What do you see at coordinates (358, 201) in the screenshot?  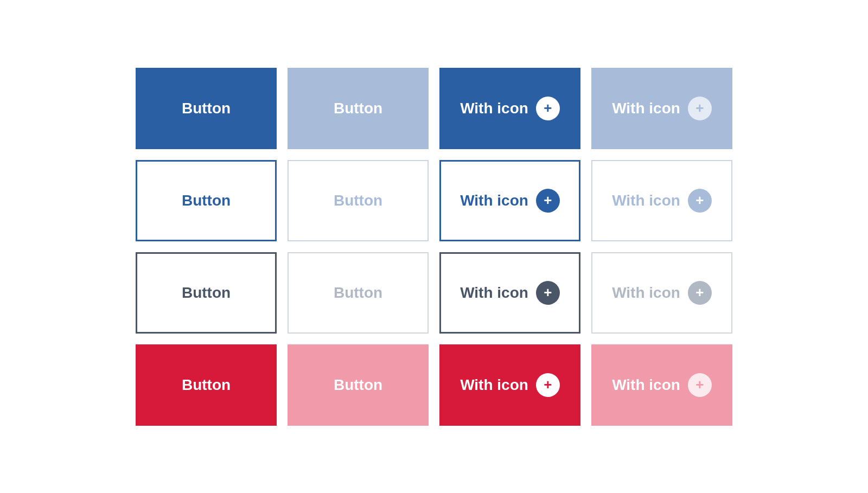 I see `blue-outlined-disabled-btn: Button` at bounding box center [358, 201].